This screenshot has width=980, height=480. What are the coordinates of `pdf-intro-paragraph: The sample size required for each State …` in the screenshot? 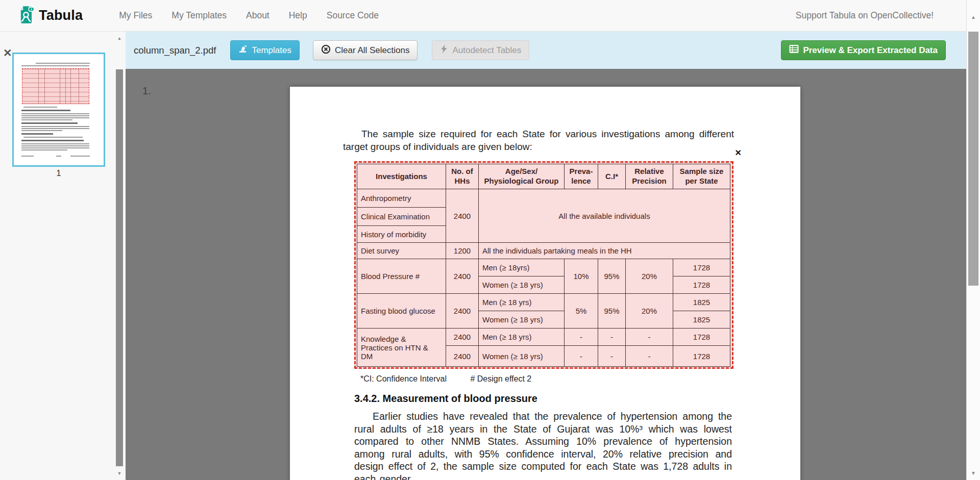 It's located at (538, 140).